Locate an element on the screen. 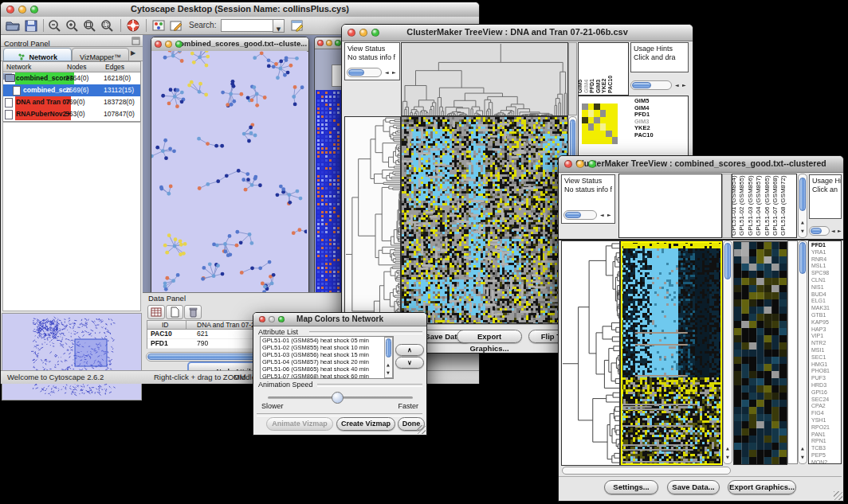  tv2-gene-label: PEP5 is located at coordinates (826, 455).